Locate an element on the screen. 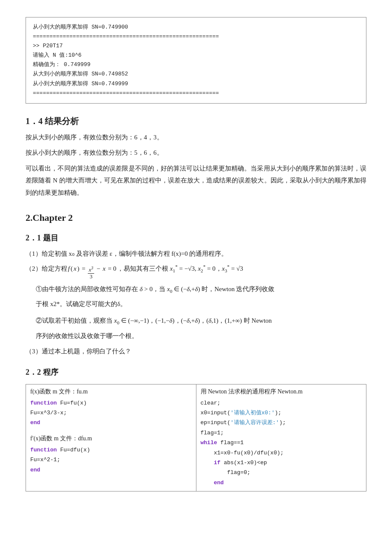  code-line: function Fu=dfu(x) is located at coordinates (111, 450).